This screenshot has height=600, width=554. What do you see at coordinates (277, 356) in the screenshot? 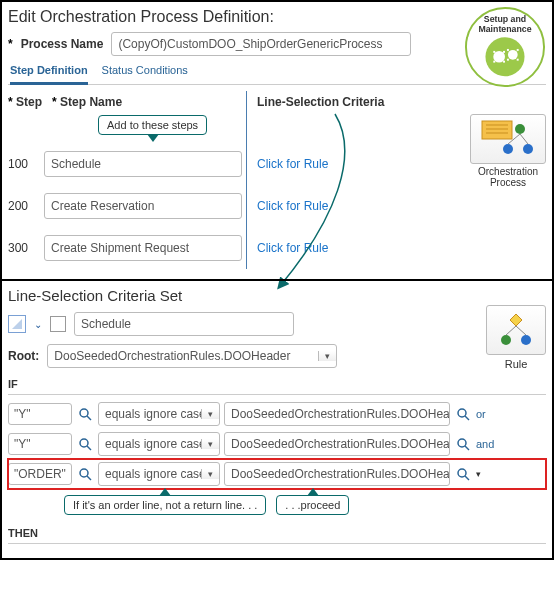
I see `root-row: Root: DooSeededOrchestrationRules.DOOHea…` at bounding box center [277, 356].